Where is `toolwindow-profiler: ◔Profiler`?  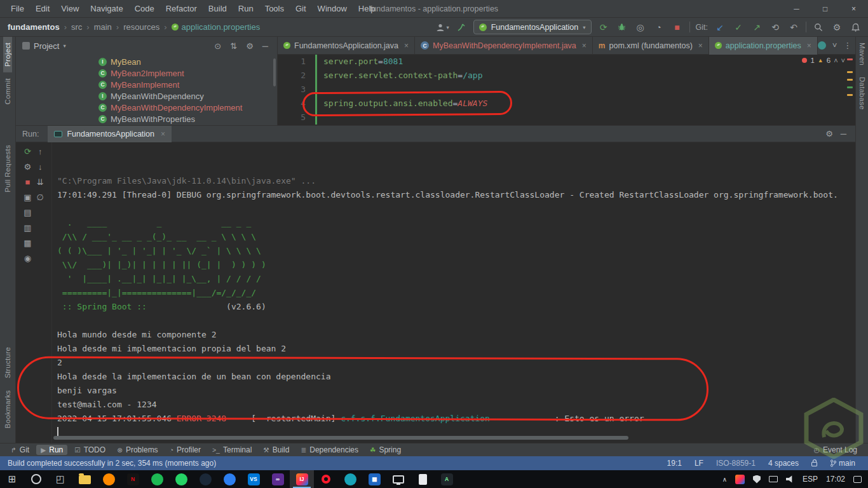 toolwindow-profiler: ◔Profiler is located at coordinates (186, 450).